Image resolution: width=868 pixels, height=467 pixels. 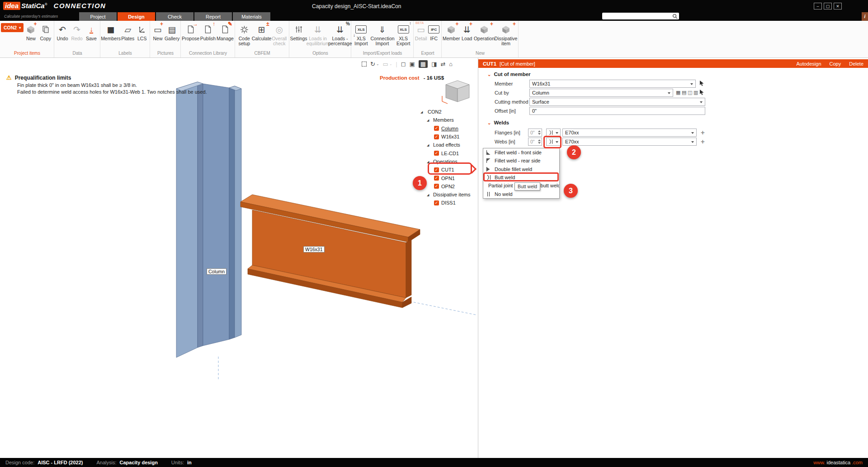 I want to click on flanges-weld-type-dropdown, so click(x=553, y=133).